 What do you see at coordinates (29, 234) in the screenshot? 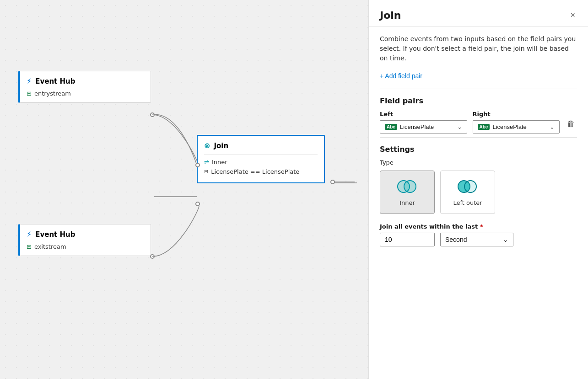
I see `event-hub-icon-exit: ⚡` at bounding box center [29, 234].